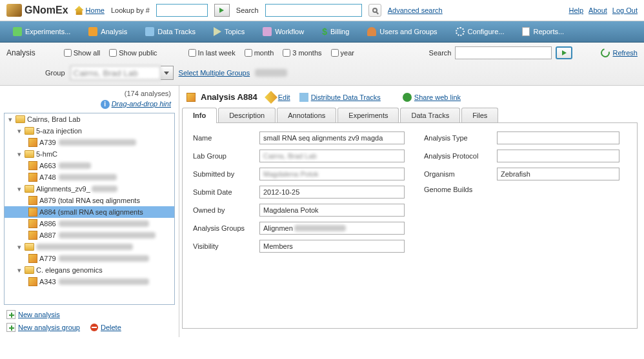 The image size is (644, 359). I want to click on nav-datatracks: Data Tracks, so click(170, 32).